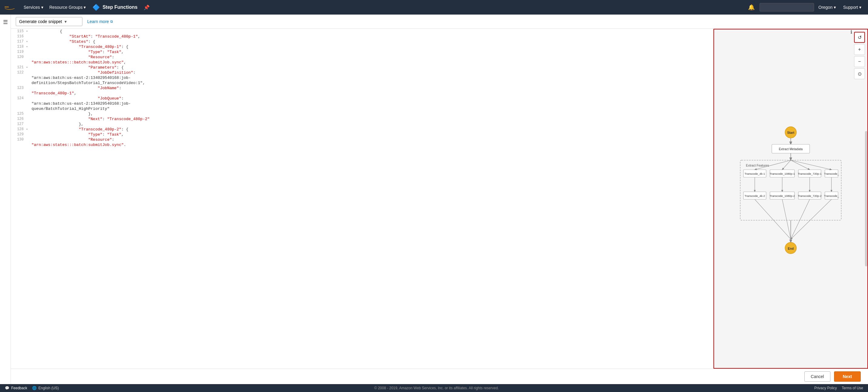 Image resolution: width=868 pixels, height=392 pixels. I want to click on notifications-bell-icon: 🔔, so click(751, 7).